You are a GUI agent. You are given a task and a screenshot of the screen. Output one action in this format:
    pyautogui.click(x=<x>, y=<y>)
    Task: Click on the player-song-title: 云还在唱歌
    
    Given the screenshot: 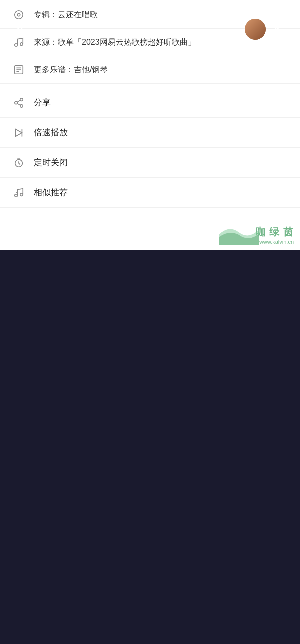 What is the action you would take?
    pyautogui.click(x=135, y=22)
    